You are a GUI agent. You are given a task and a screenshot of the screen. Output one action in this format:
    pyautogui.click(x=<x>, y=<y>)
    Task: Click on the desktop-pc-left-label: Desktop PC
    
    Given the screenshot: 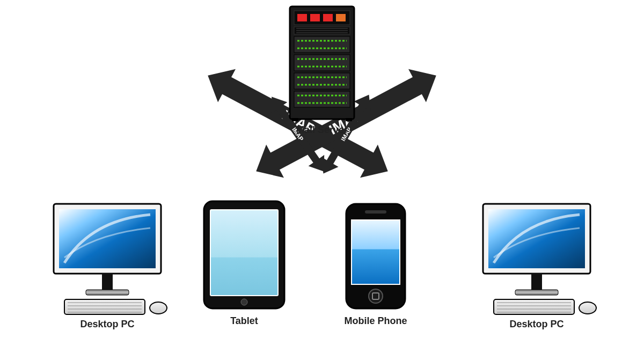 What is the action you would take?
    pyautogui.click(x=107, y=324)
    